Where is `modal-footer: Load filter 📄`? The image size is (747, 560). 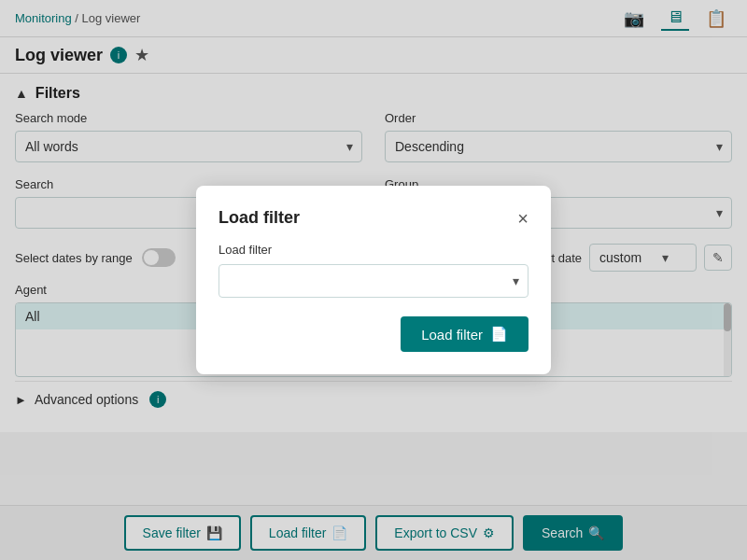
modal-footer: Load filter 📄 is located at coordinates (374, 334).